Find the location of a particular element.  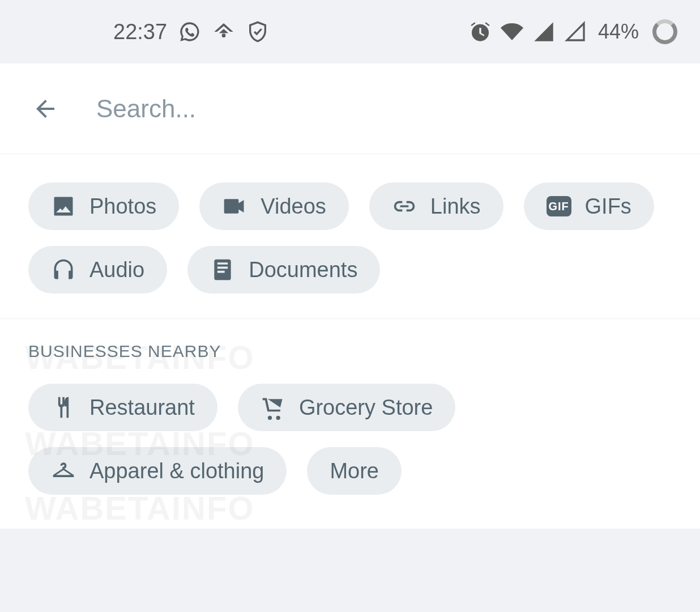

filter-chip-gifs: GIF GIFs is located at coordinates (589, 206).